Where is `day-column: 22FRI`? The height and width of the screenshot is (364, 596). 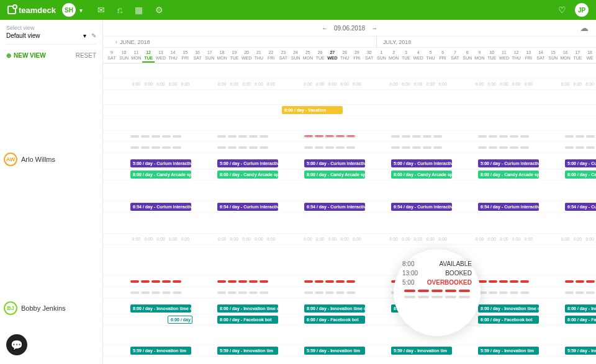
day-column: 22FRI is located at coordinates (271, 55).